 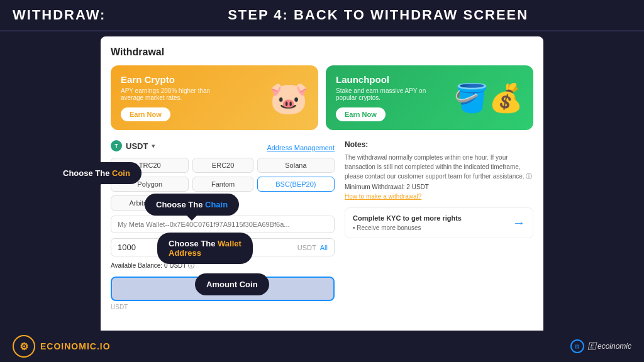 What do you see at coordinates (150, 184) in the screenshot?
I see `chain-polygon: Polygon` at bounding box center [150, 184].